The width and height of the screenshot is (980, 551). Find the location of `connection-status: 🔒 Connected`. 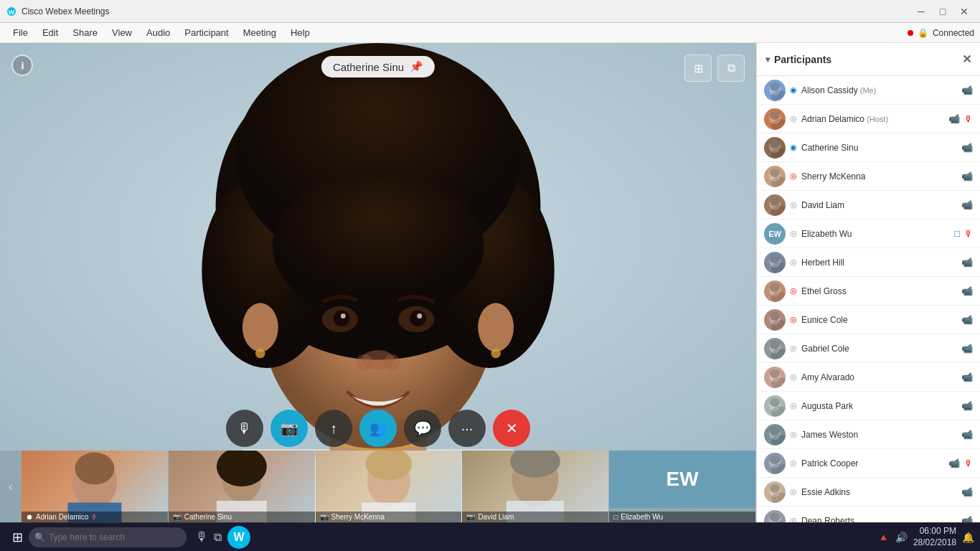

connection-status: 🔒 Connected is located at coordinates (941, 33).